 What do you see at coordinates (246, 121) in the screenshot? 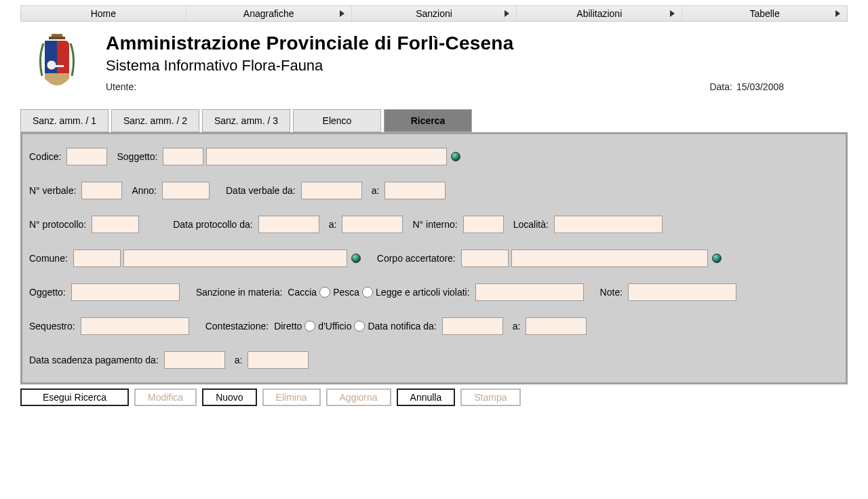
I see `tab-label: Sanz. amm. / 3` at bounding box center [246, 121].